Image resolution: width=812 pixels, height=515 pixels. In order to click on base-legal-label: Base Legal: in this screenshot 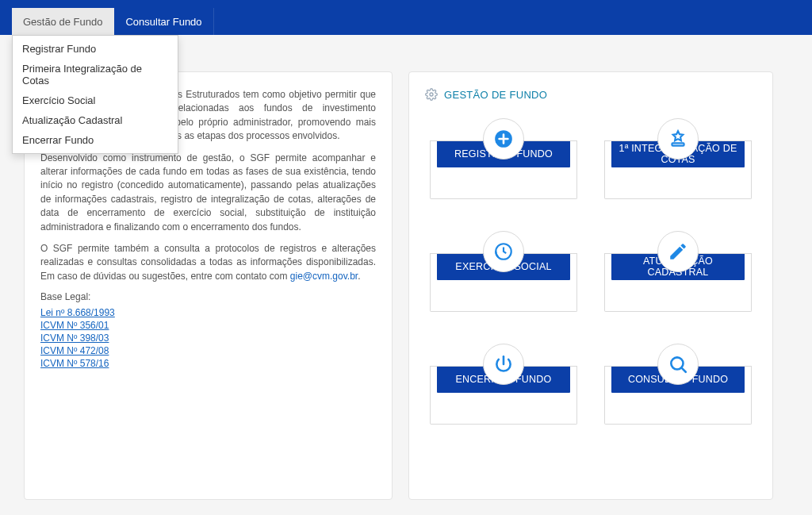, I will do `click(208, 297)`.